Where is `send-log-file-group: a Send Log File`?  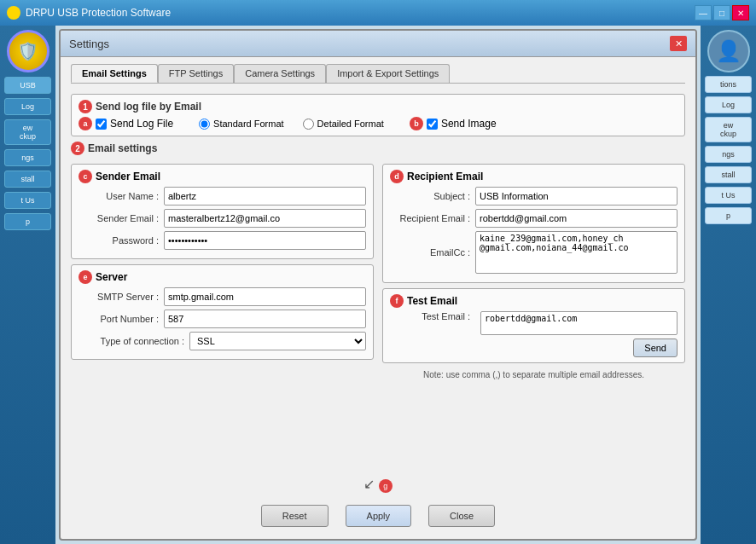 send-log-file-group: a Send Log File is located at coordinates (126, 124).